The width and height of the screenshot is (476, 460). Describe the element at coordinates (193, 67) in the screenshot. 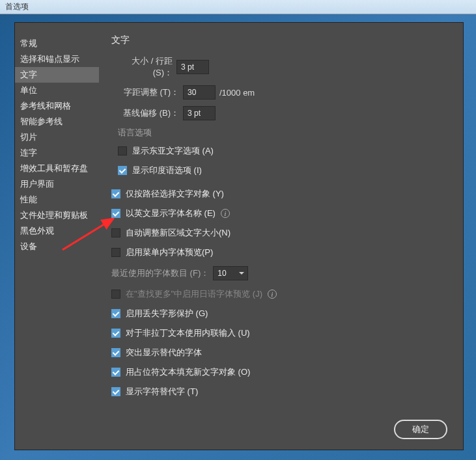

I see `size-leading-input` at that location.